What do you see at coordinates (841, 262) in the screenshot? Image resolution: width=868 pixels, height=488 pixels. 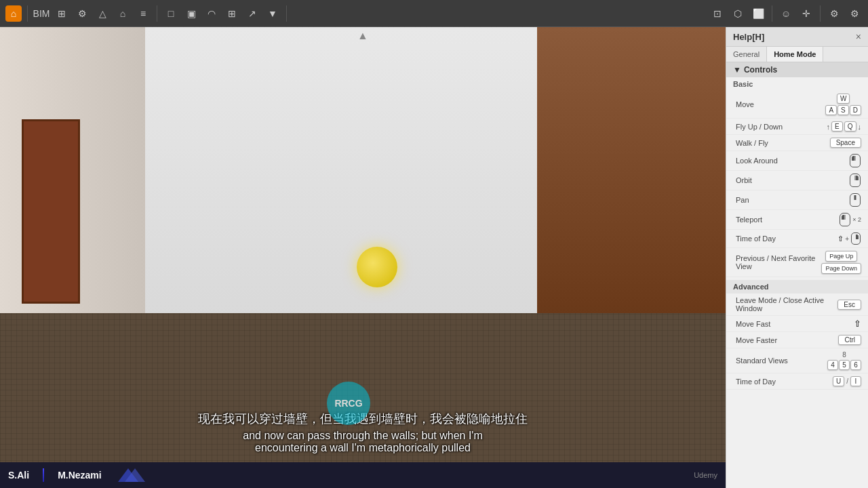 I see `prev-next-keys: Page Up Page Down` at bounding box center [841, 262].